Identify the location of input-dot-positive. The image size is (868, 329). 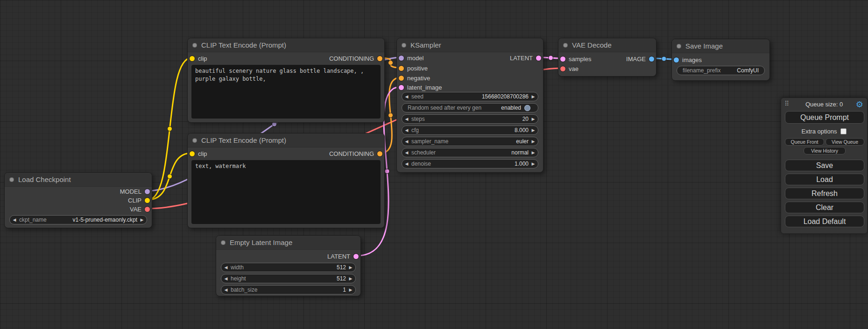
(402, 68).